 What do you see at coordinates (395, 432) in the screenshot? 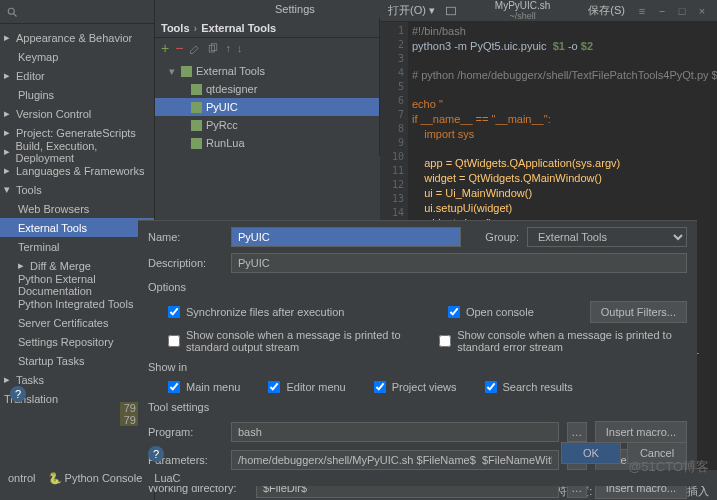
I see `program-field` at bounding box center [395, 432].